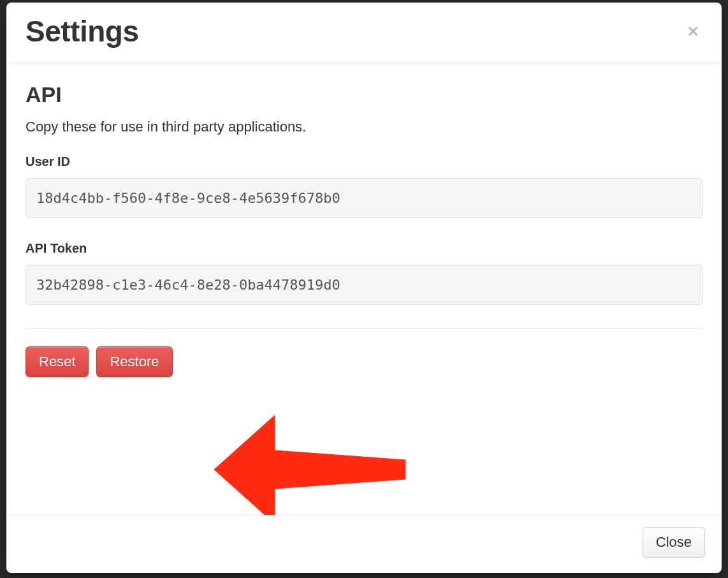  Describe the element at coordinates (364, 94) in the screenshot. I see `api-heading: API` at that location.